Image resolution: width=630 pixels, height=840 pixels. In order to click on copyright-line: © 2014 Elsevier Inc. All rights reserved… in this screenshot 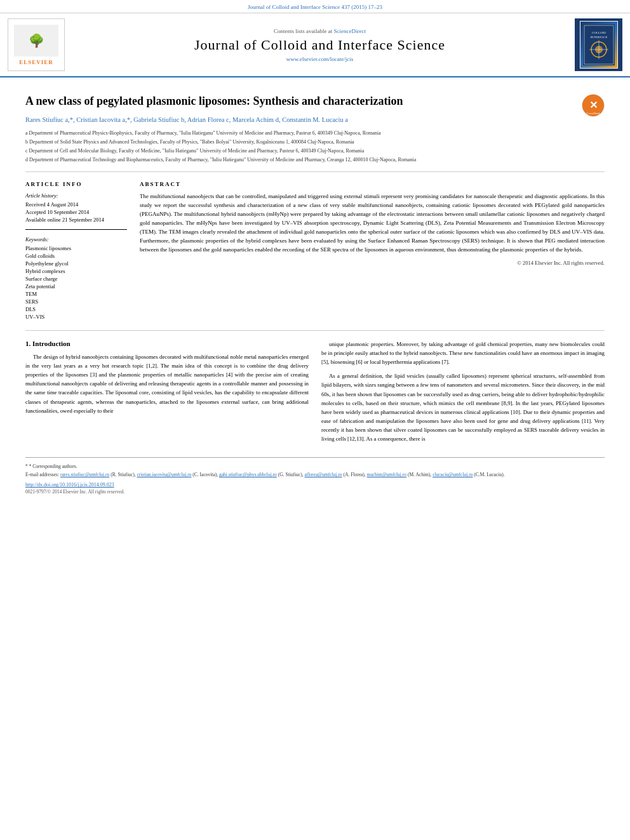, I will do `click(372, 263)`.